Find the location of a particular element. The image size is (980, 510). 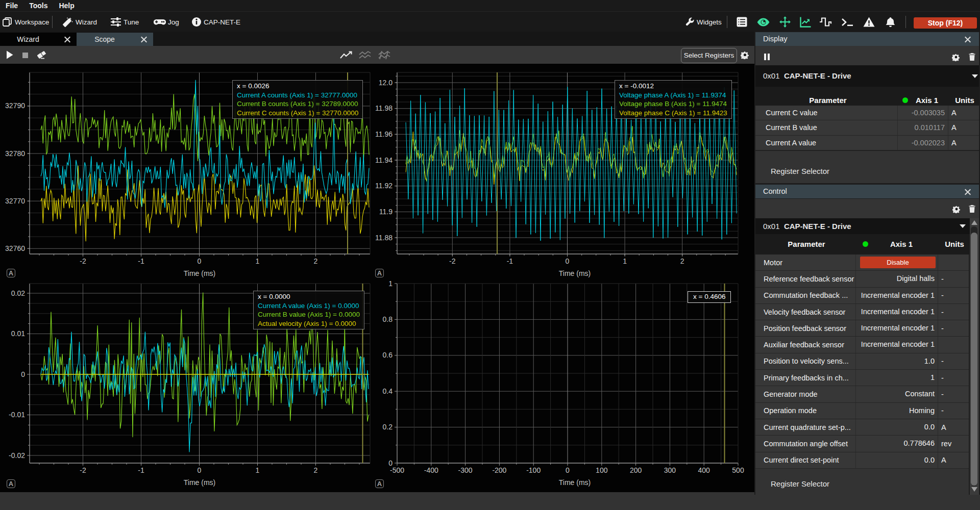

svg-text: 0.4 is located at coordinates (388, 391).